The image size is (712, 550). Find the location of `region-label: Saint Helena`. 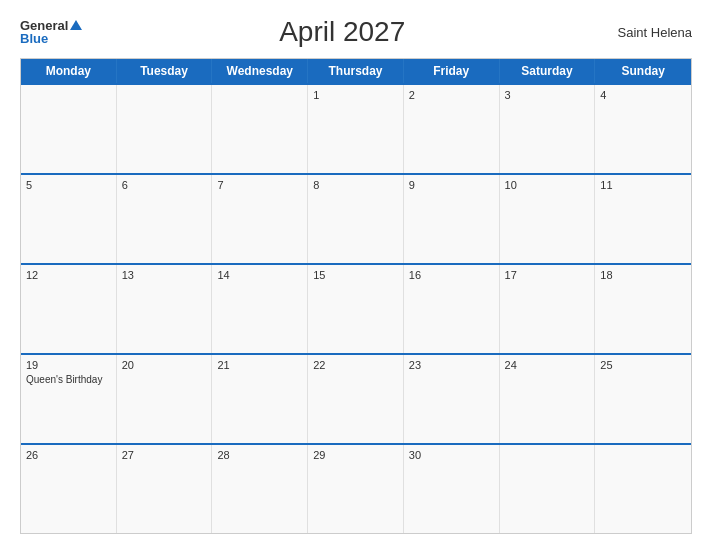

region-label: Saint Helena is located at coordinates (647, 32).